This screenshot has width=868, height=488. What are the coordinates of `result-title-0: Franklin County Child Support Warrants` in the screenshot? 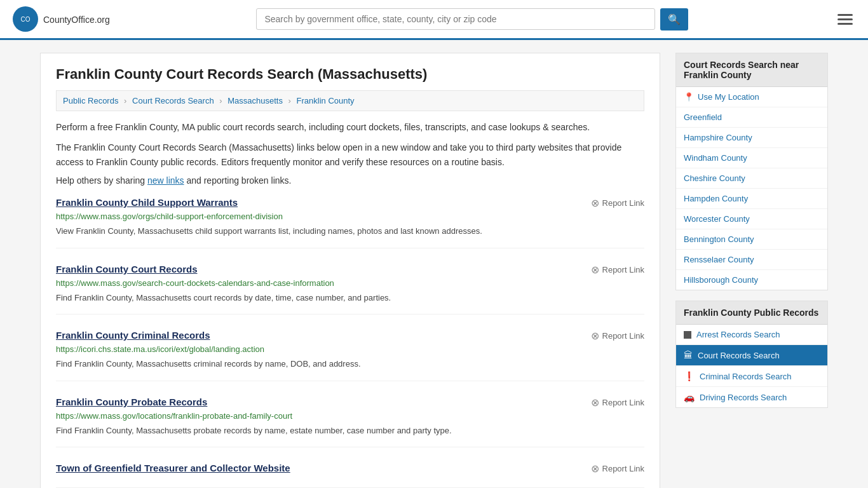 It's located at (147, 202).